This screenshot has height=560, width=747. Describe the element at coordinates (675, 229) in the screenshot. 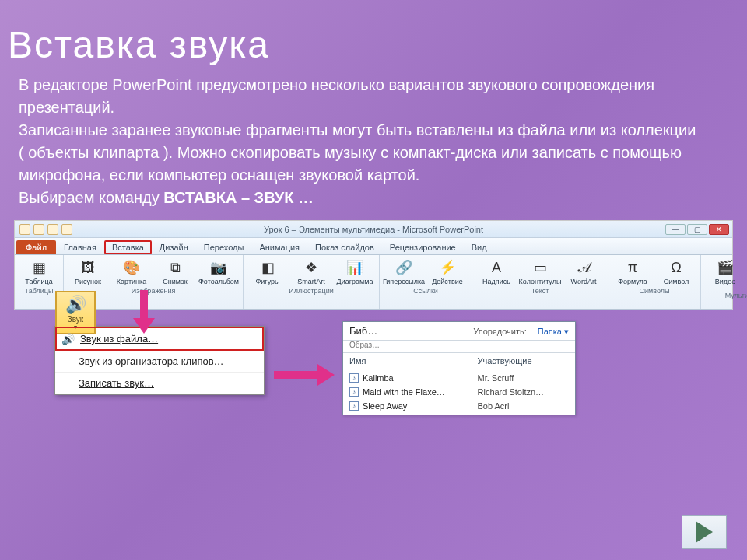

I see `minimize-button: —` at that location.